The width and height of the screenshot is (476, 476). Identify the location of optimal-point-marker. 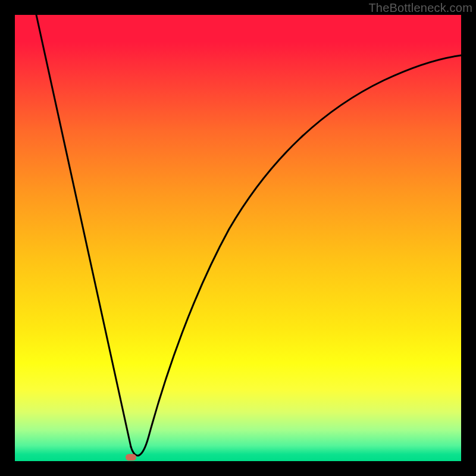
(131, 457).